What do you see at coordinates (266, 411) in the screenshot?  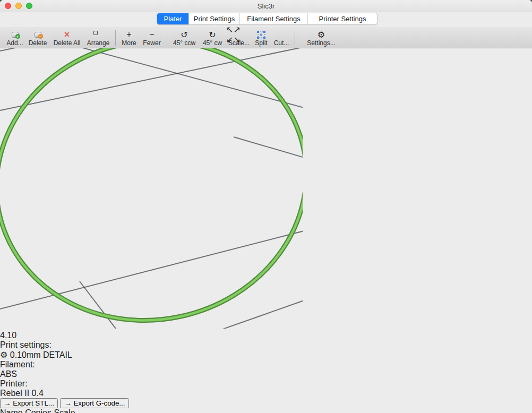 I see `object-list: Name Copies Scale b.stl 1 100%` at bounding box center [266, 411].